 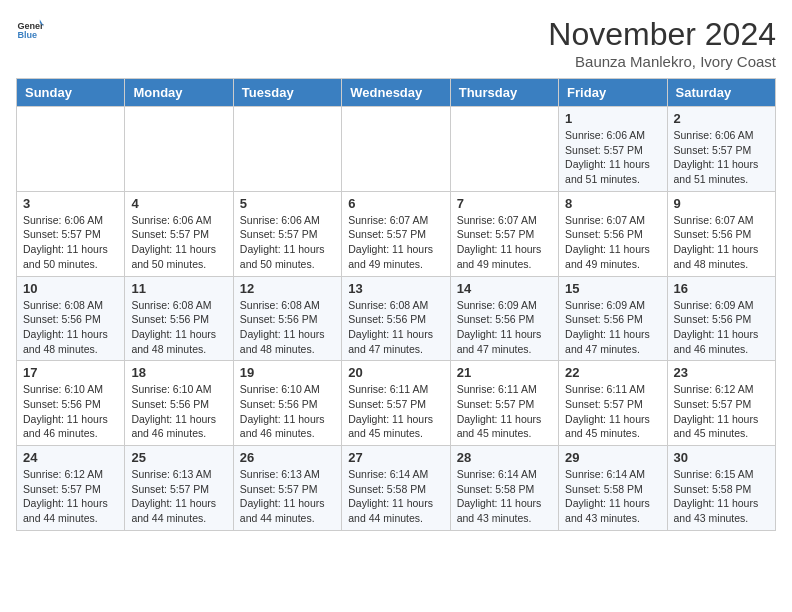 What do you see at coordinates (504, 372) in the screenshot?
I see `day-number: 21` at bounding box center [504, 372].